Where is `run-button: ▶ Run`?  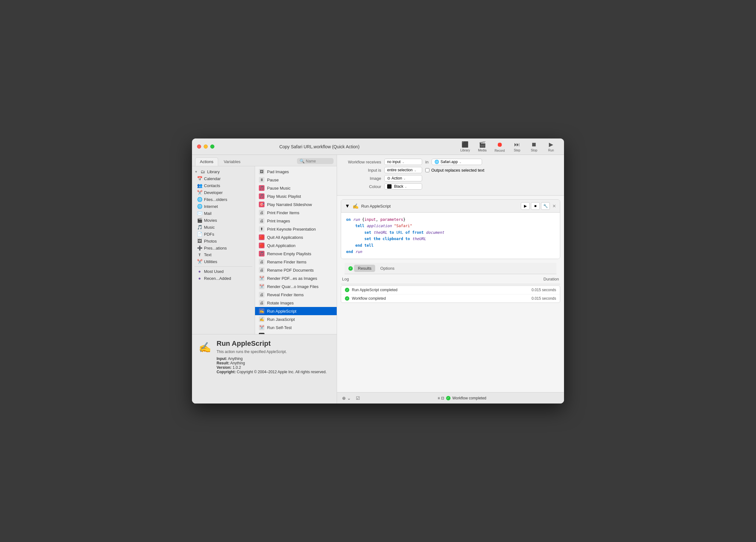 run-button: ▶ Run is located at coordinates (551, 147).